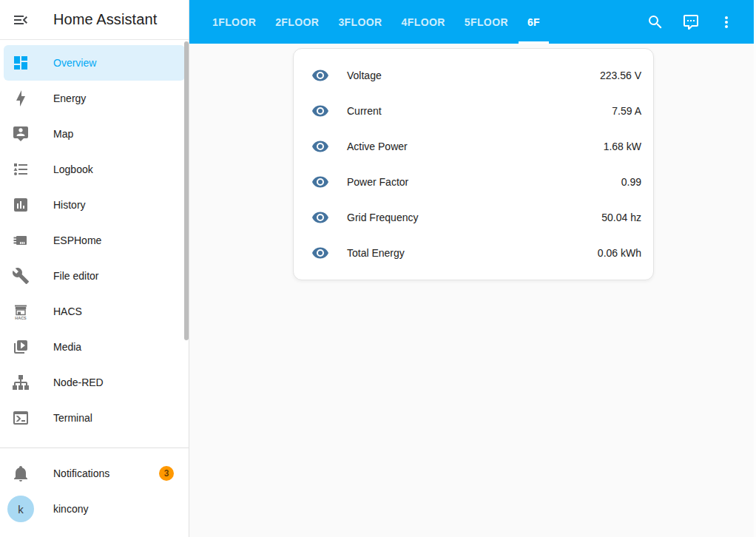 This screenshot has width=756, height=537. What do you see at coordinates (473, 182) in the screenshot?
I see `entity-row-power-factor: Power Factor 0.99` at bounding box center [473, 182].